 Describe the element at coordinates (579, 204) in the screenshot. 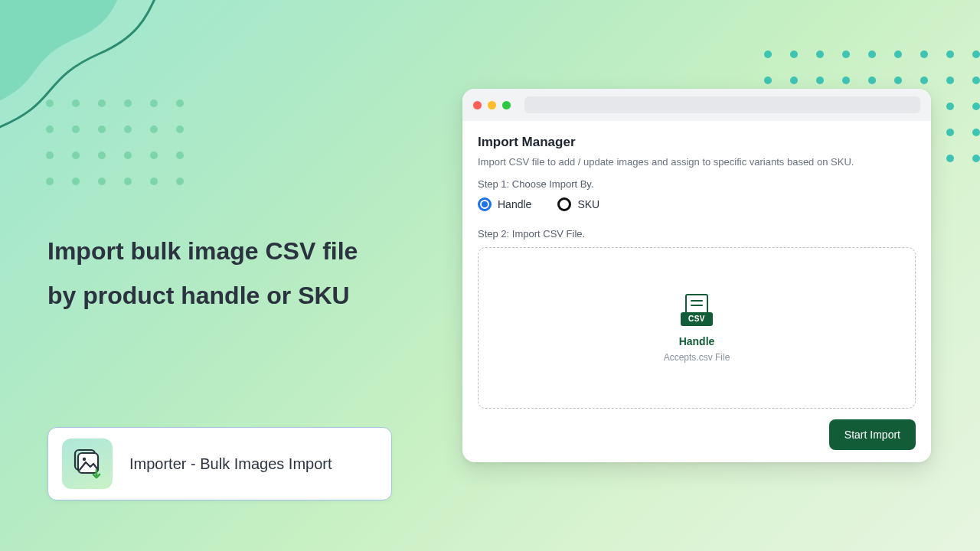

I see `radio-sku: SKU` at that location.